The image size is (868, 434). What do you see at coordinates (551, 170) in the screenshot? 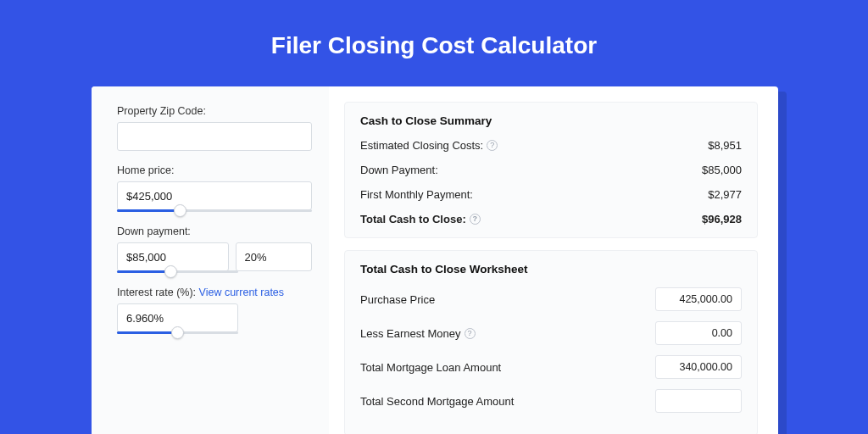
I see `summary-section: Cash to Close Summary Estimated Closing …` at bounding box center [551, 170].